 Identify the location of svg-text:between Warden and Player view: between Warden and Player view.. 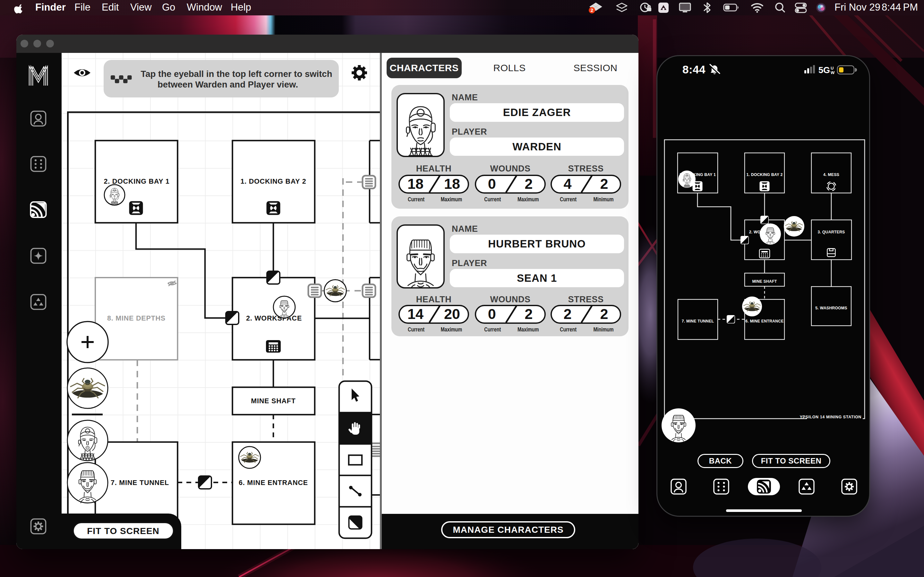
(228, 84).